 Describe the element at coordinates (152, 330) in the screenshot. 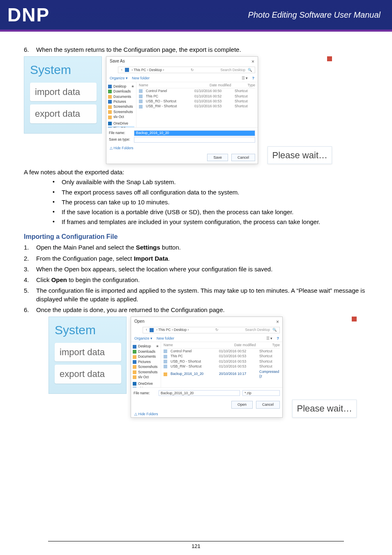

I see `pc-icon` at that location.